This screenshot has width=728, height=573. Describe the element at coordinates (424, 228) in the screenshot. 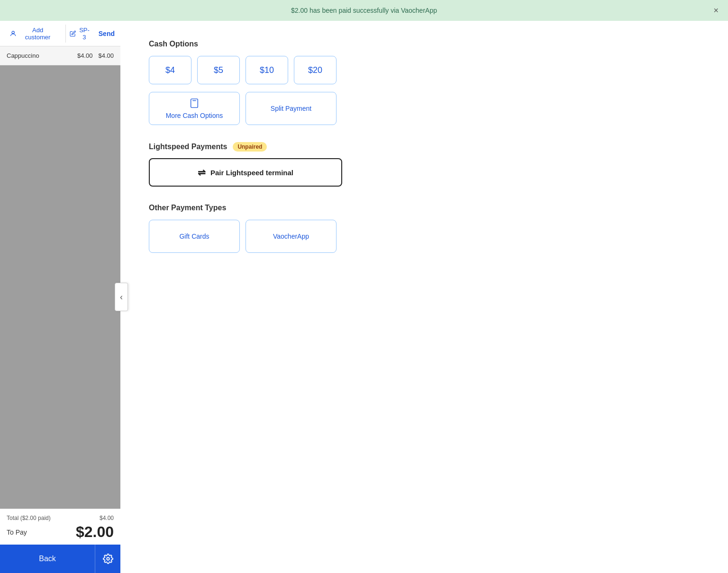

I see `other-payments-section: Other Payment Types Gift Cards VaocherAp…` at that location.